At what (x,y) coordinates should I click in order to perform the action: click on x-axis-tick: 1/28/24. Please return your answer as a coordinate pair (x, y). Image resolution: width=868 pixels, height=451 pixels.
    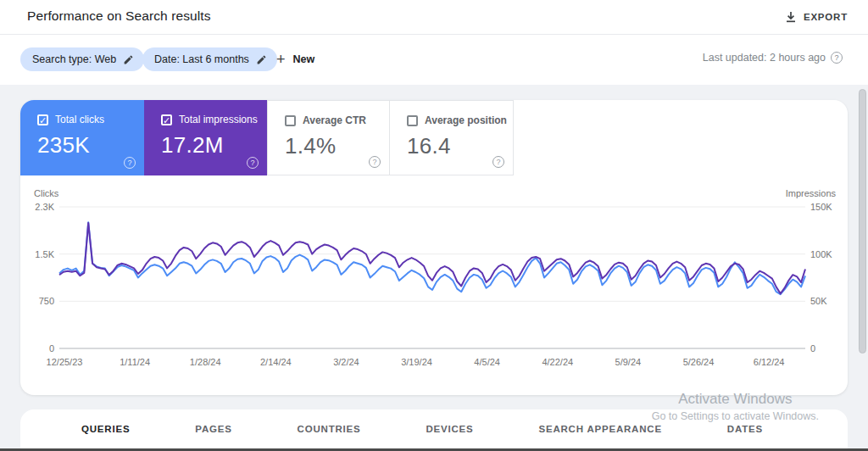
    Looking at the image, I should click on (205, 362).